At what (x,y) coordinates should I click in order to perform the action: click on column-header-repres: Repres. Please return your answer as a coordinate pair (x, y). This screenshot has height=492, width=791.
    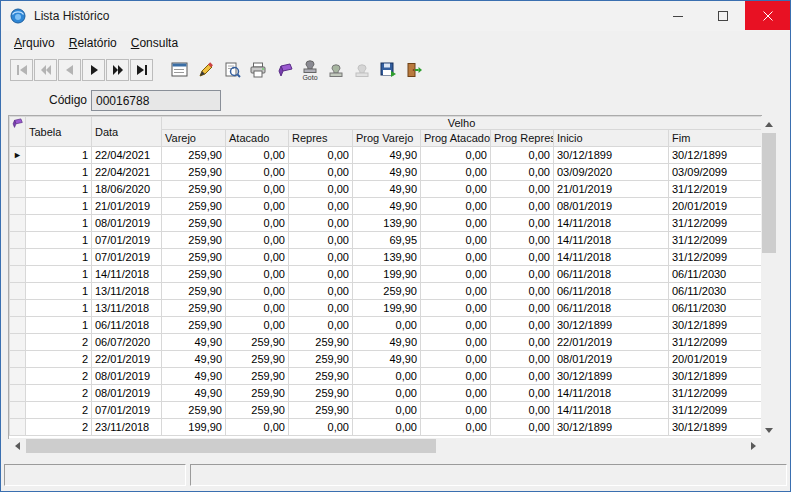
    Looking at the image, I should click on (321, 138).